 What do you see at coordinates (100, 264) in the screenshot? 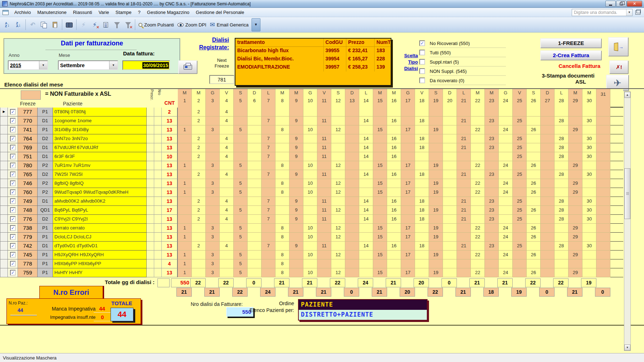
I see `patient-name: H9Xb6yPP H9Xb6yPP` at bounding box center [100, 264].